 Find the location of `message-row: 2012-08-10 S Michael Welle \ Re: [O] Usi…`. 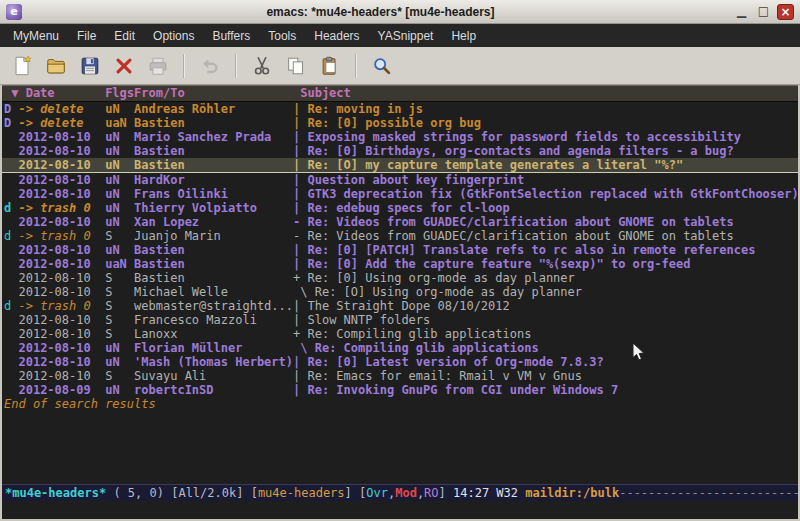

message-row: 2012-08-10 S Michael Welle \ Re: [O] Usi… is located at coordinates (400, 292).